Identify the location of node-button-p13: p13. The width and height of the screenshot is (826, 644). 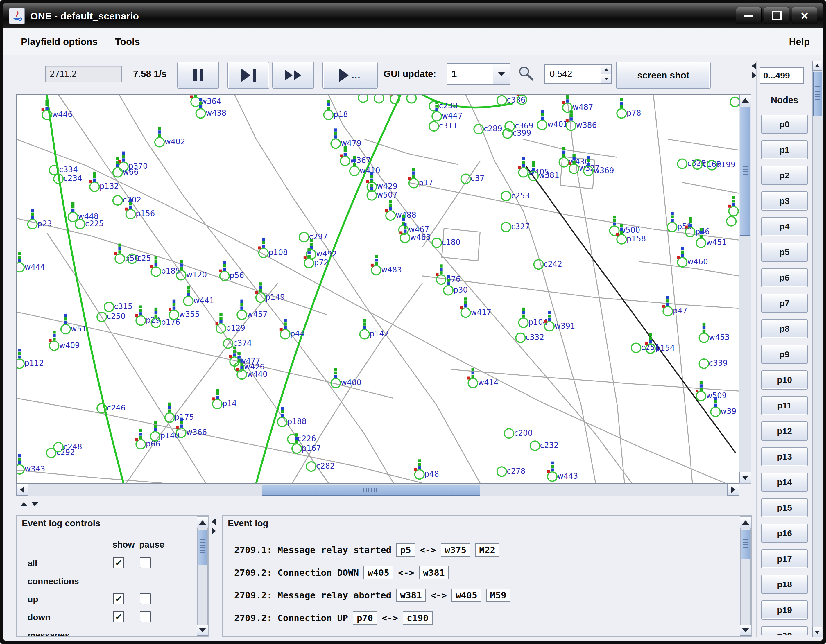
(784, 457).